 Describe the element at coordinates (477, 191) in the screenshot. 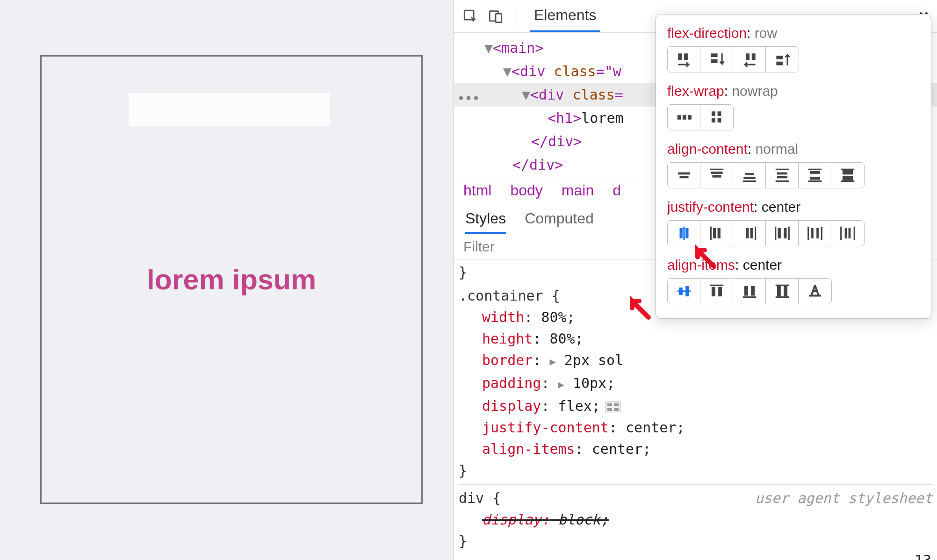

I see `crumb-html: html` at that location.